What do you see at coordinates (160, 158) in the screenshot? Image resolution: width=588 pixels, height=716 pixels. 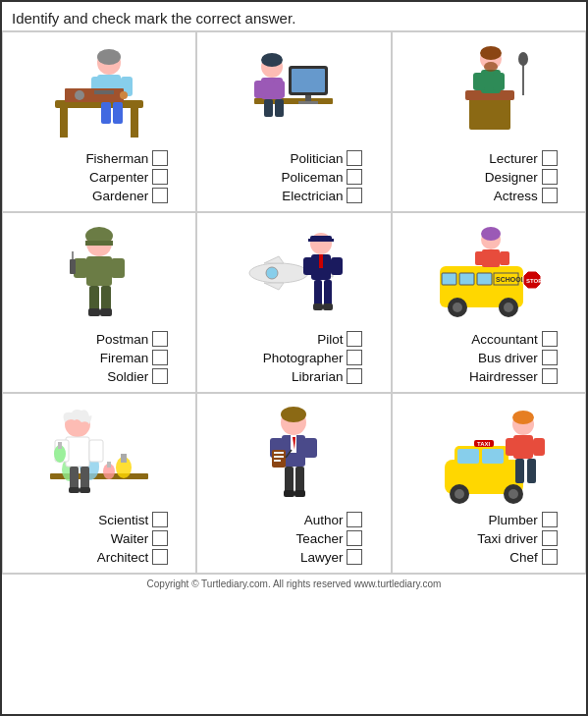 I see `checkbox-fisherman` at bounding box center [160, 158].